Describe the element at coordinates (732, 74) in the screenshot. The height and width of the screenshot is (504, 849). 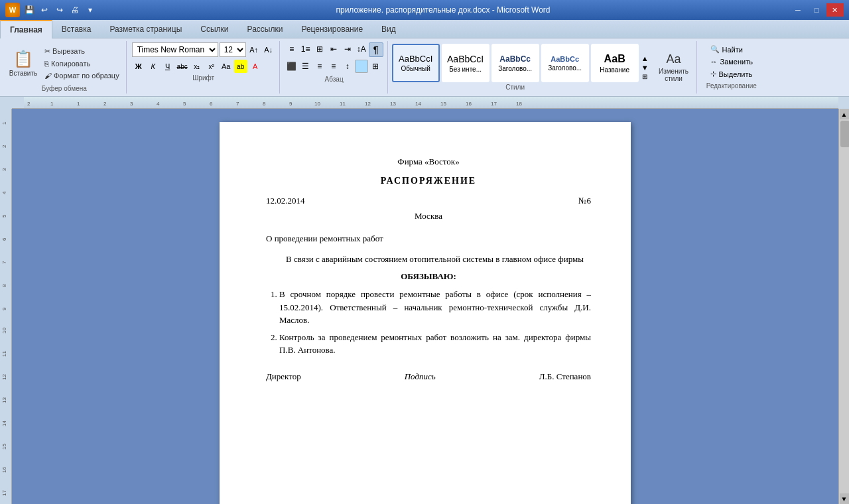
I see `select-btn: ⊹ Выделить` at that location.